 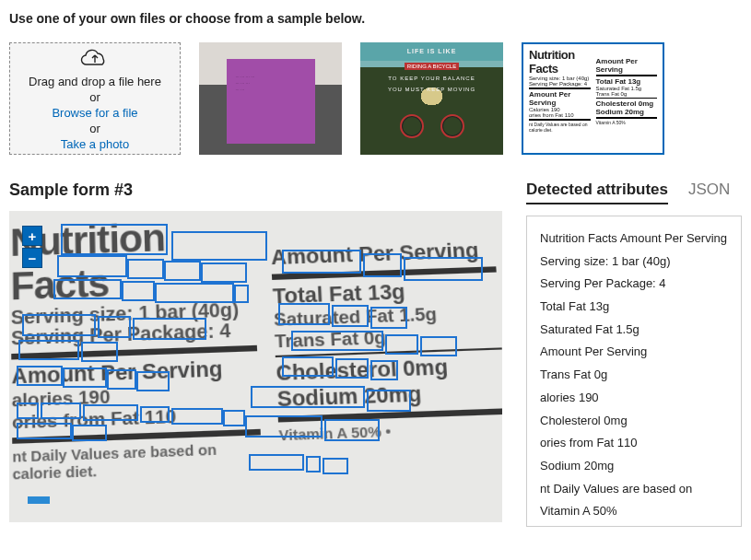 I want to click on result-line: Serving Per Package: 4, so click(x=634, y=284).